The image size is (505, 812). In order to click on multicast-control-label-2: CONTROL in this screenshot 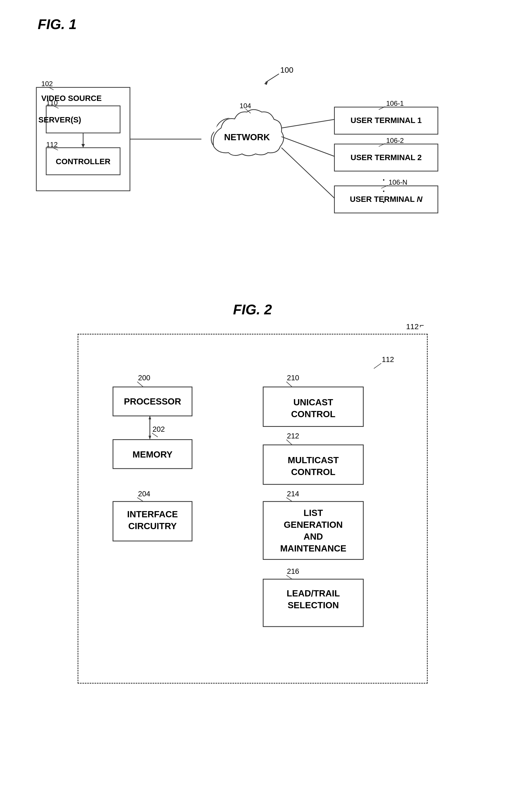, I will do `click(313, 472)`.